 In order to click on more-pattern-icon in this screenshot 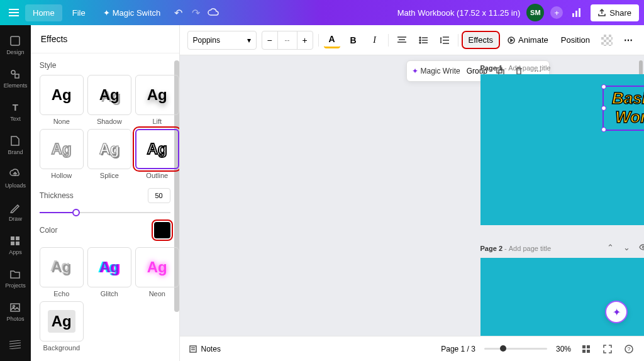, I will do `click(15, 345)`.